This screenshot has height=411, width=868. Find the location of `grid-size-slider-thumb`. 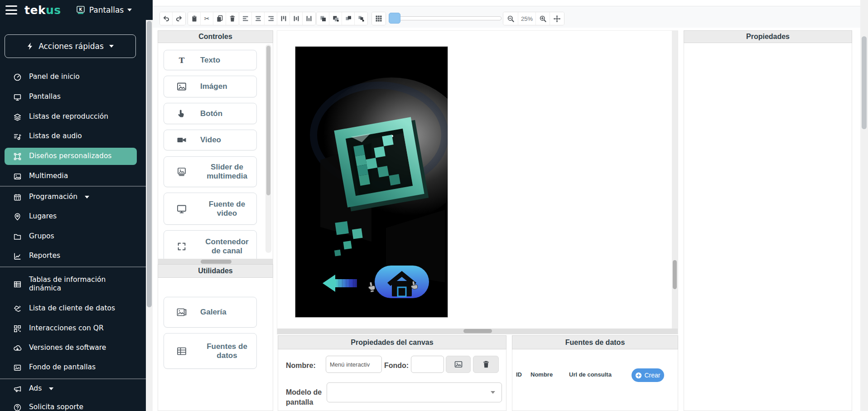

grid-size-slider-thumb is located at coordinates (395, 18).